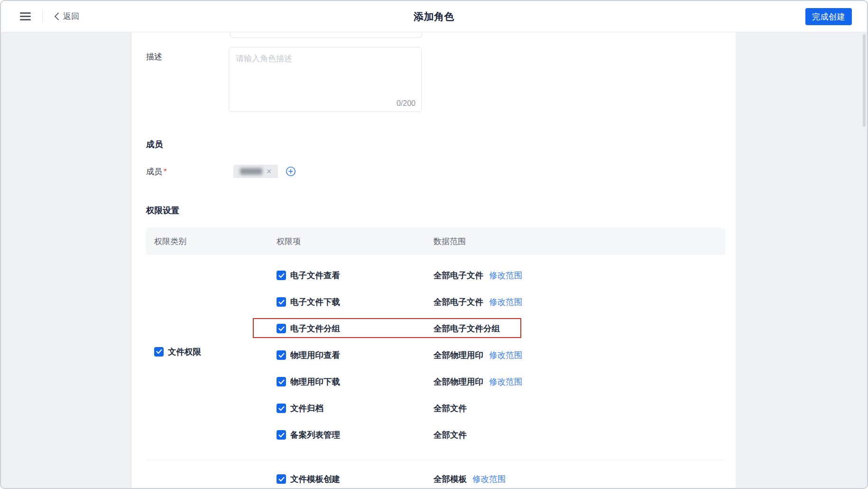 This screenshot has height=489, width=868. I want to click on header-left: 返回, so click(49, 16).